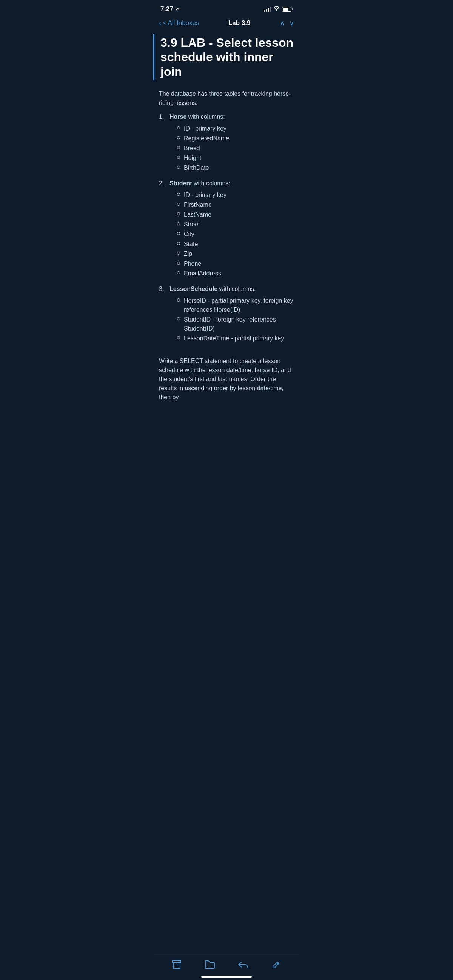  Describe the element at coordinates (177, 9) in the screenshot. I see `location-arrow-icon: ↗` at that location.